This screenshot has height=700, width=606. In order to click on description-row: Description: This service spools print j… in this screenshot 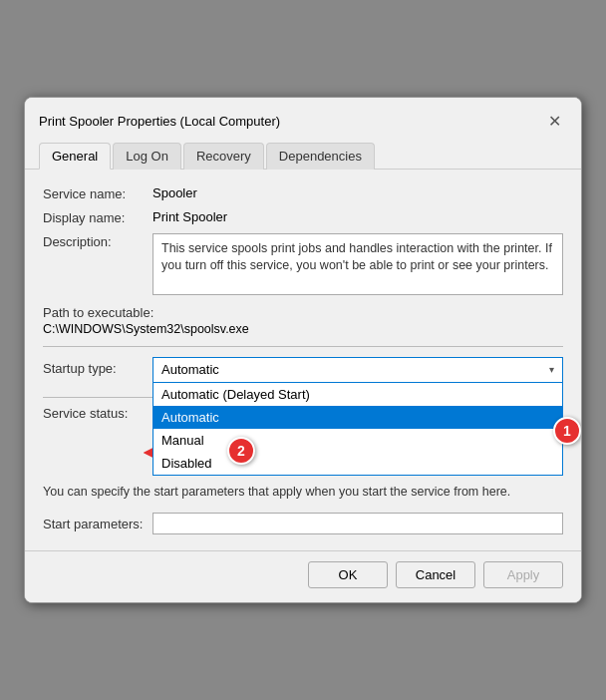, I will do `click(303, 264)`.